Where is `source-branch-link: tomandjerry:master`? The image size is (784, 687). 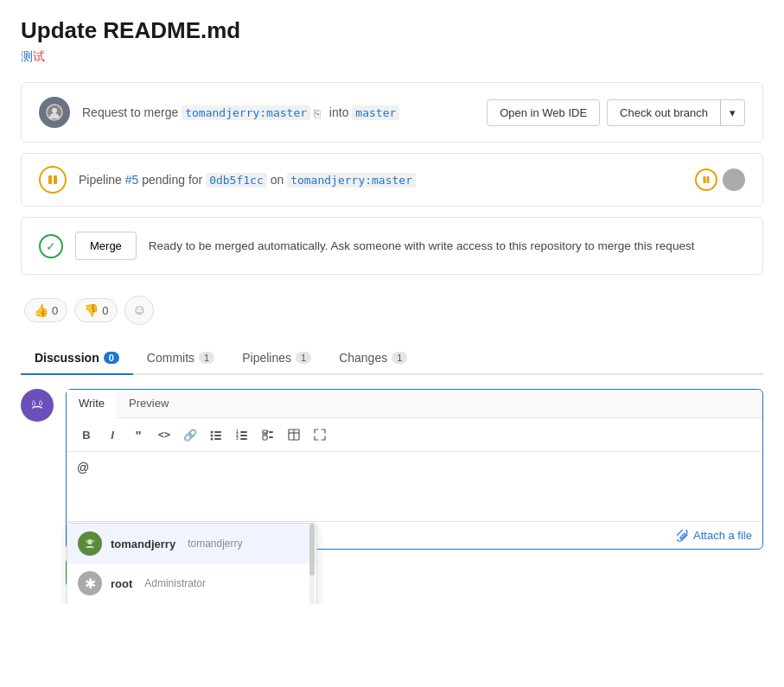
source-branch-link: tomandjerry:master is located at coordinates (245, 112).